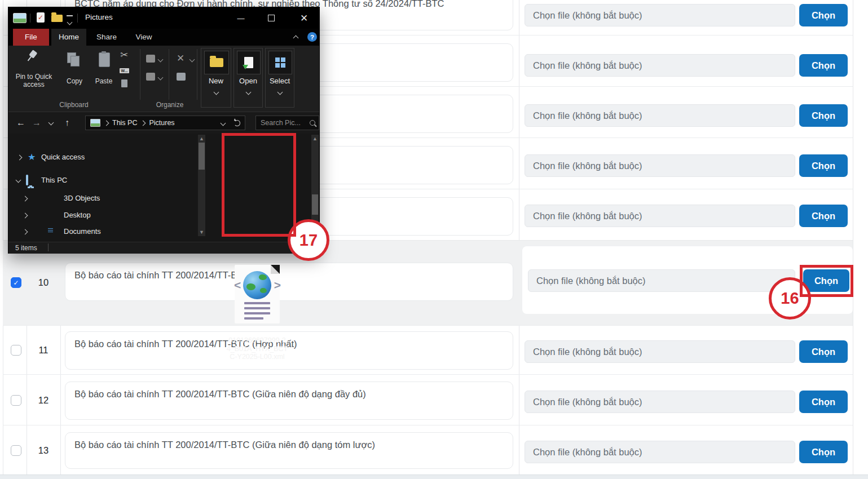 Image resolution: width=868 pixels, height=479 pixels. I want to click on sidebar-item-label: Desktop, so click(77, 215).